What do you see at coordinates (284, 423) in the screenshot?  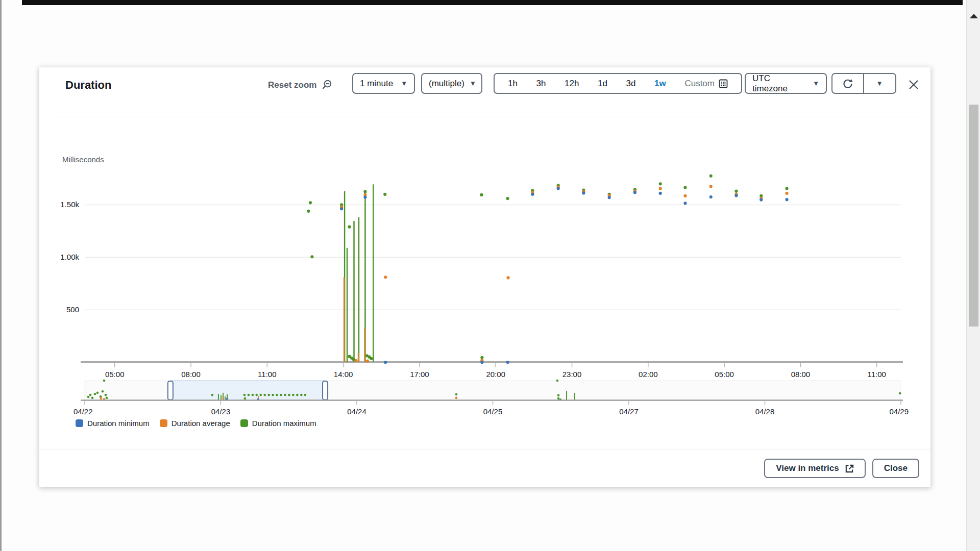 I see `legend-label: Duration maximum` at bounding box center [284, 423].